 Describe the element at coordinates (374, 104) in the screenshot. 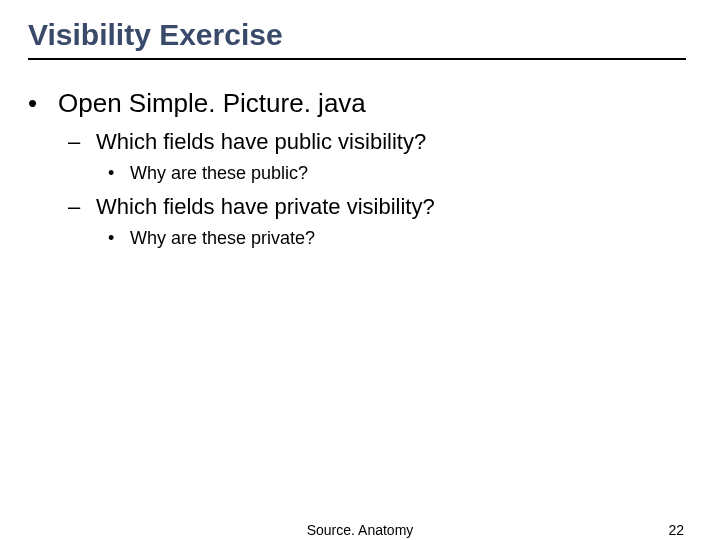

I see `bullet-level-1: • Open Simple. Picture. java` at that location.